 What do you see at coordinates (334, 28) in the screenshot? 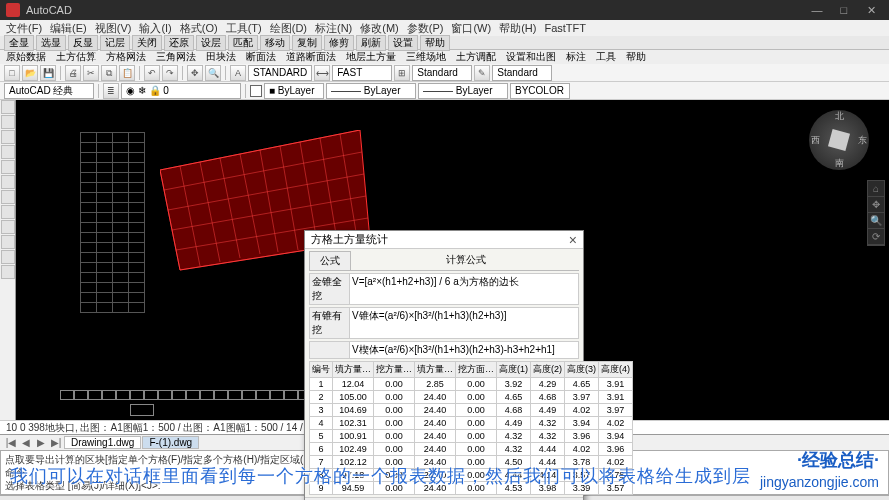
I see `menu-item-7: 标注(N)` at bounding box center [334, 28].